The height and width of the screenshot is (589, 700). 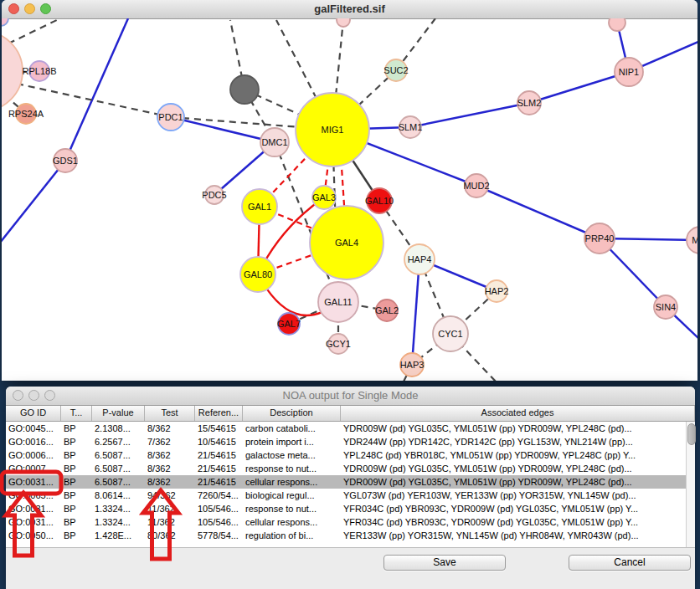 I want to click on cell-5-1: BP, so click(x=77, y=495).